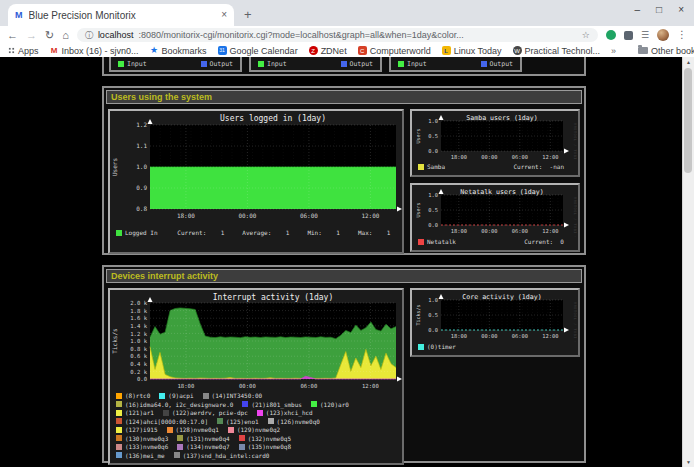  What do you see at coordinates (256, 233) in the screenshot?
I see `legend-row: Logged In Current: 1 Average: 1 Min: 1 M…` at bounding box center [256, 233].